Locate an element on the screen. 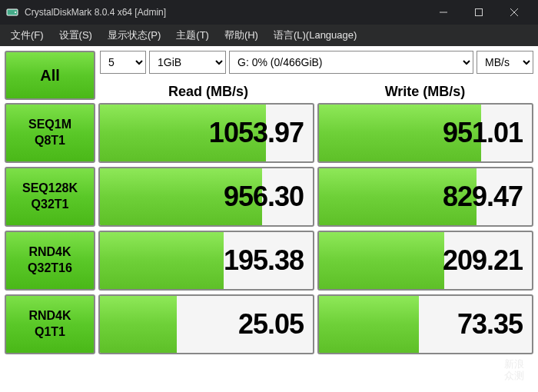 This screenshot has width=538, height=392. write-value: 951.01 is located at coordinates (483, 133).